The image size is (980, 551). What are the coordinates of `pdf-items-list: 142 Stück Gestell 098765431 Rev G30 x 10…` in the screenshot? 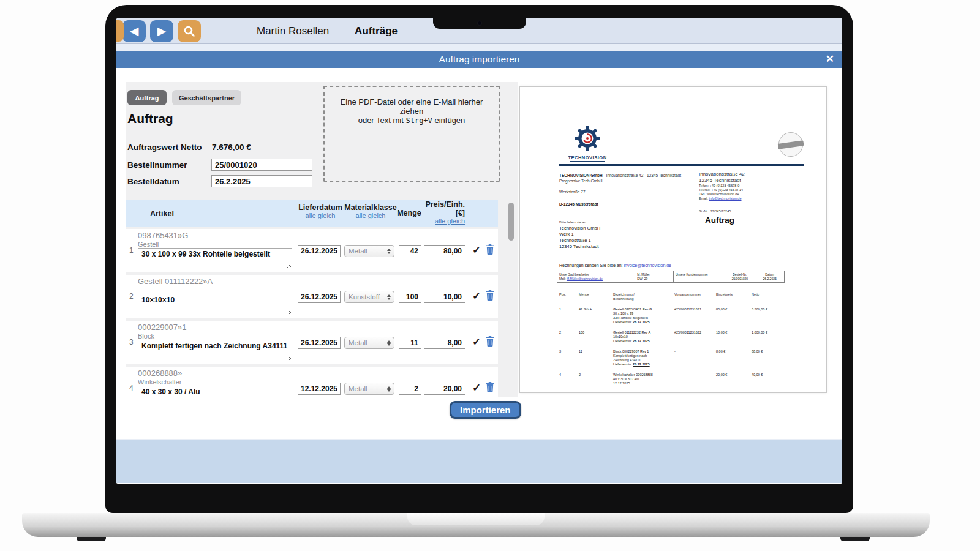 It's located at (673, 350).